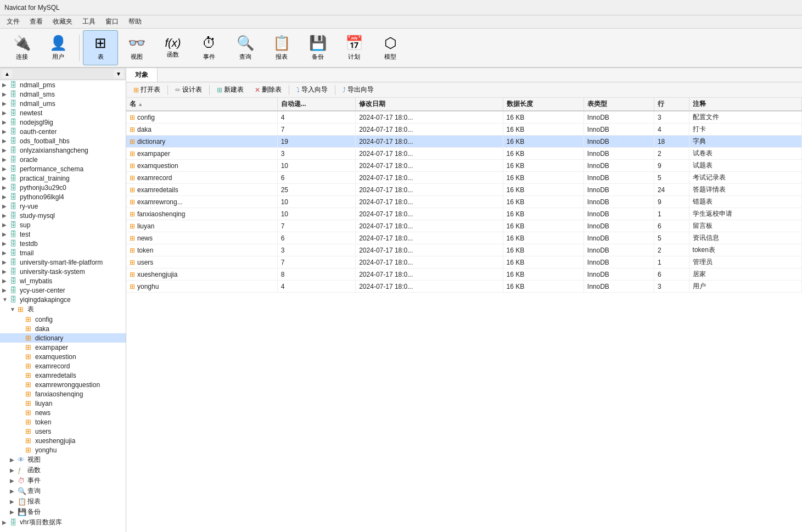  I want to click on table-row: ⊞examrewrong... 10 2024-07-17 18:0... 16…, so click(464, 202).